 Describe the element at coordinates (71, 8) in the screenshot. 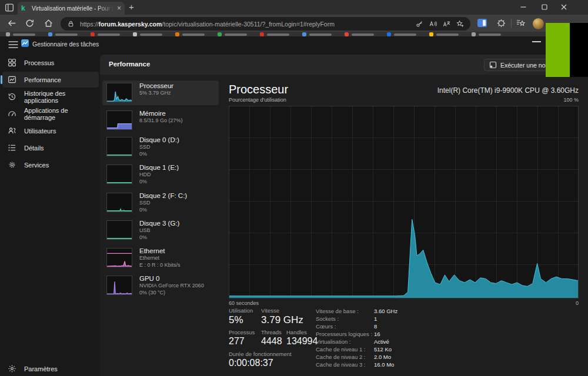

I see `browser-tab-active: k Virtualisation matérielle - Pour p ×` at that location.